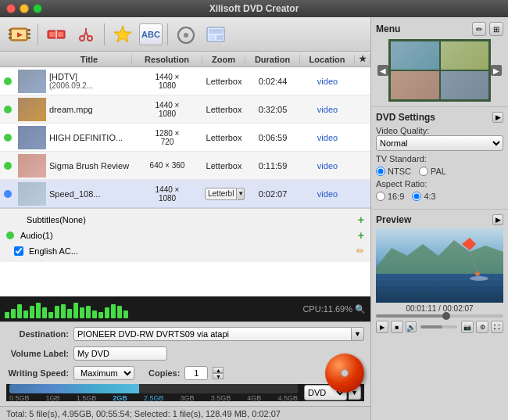 The width and height of the screenshot is (508, 420). What do you see at coordinates (38, 9) in the screenshot?
I see `maximize-button` at bounding box center [38, 9].